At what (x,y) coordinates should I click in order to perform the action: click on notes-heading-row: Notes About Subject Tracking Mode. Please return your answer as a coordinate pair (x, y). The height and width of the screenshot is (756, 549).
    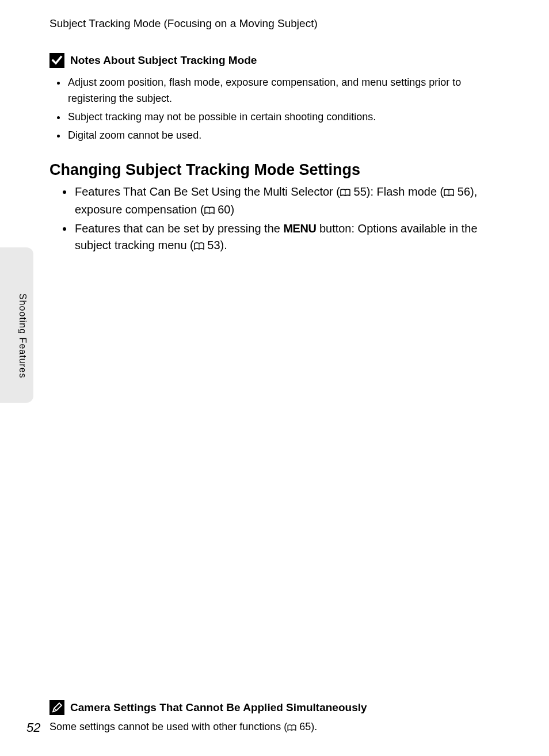
    Looking at the image, I should click on (274, 60).